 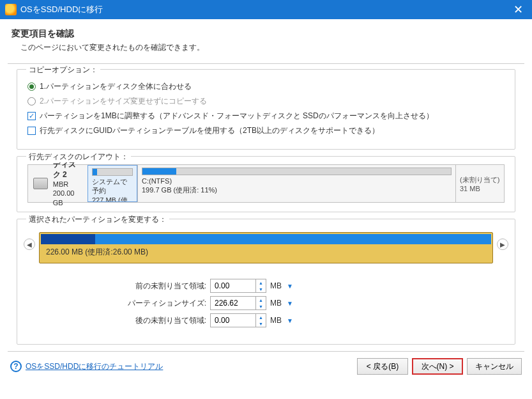 I want to click on space-after-input: ▲▼, so click(x=238, y=320).